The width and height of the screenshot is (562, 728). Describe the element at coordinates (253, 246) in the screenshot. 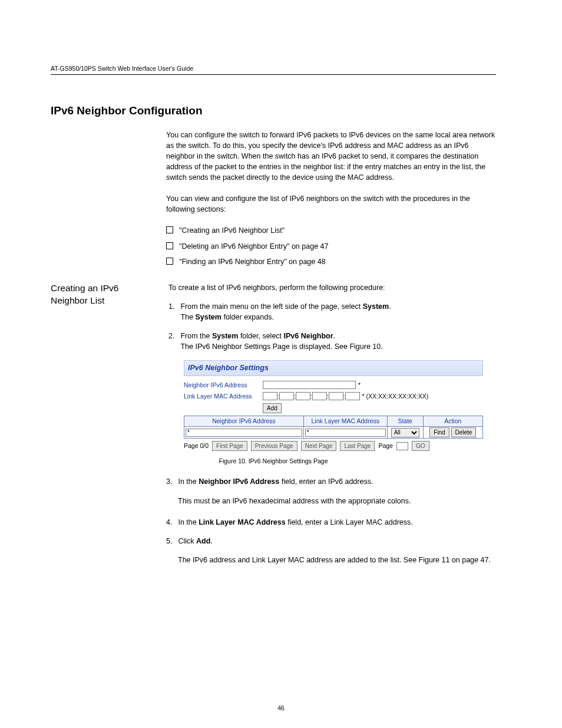

I see `toc-entry: "Deleting an IPv6 Neighbor Entry" on pag…` at that location.